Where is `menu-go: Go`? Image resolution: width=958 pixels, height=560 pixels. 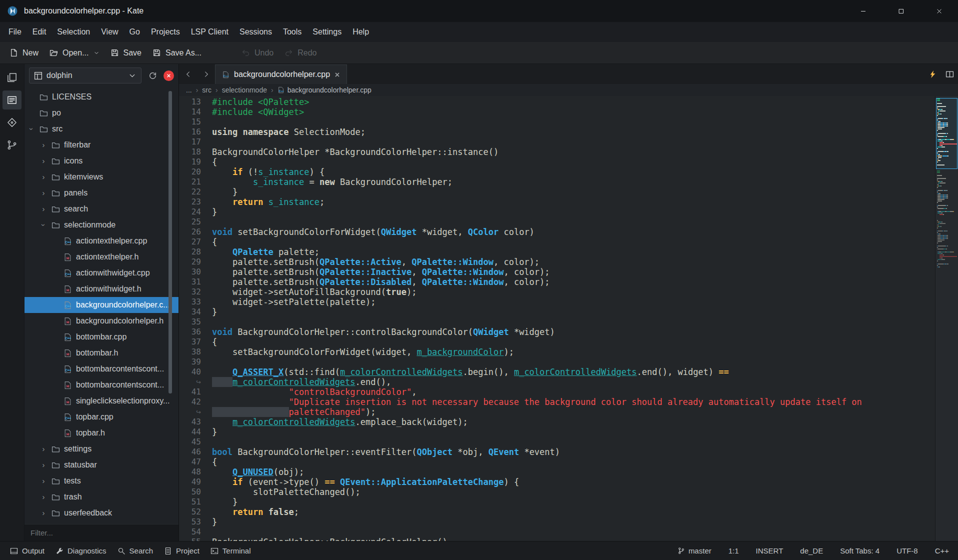 menu-go: Go is located at coordinates (135, 32).